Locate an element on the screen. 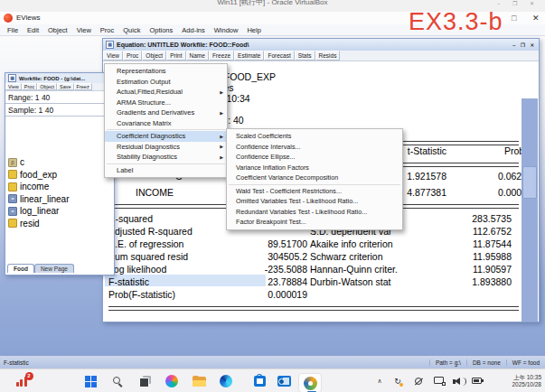 Image resolution: width=545 pixels, height=392 pixels. workfile-tab-new-page: New Page is located at coordinates (54, 268).